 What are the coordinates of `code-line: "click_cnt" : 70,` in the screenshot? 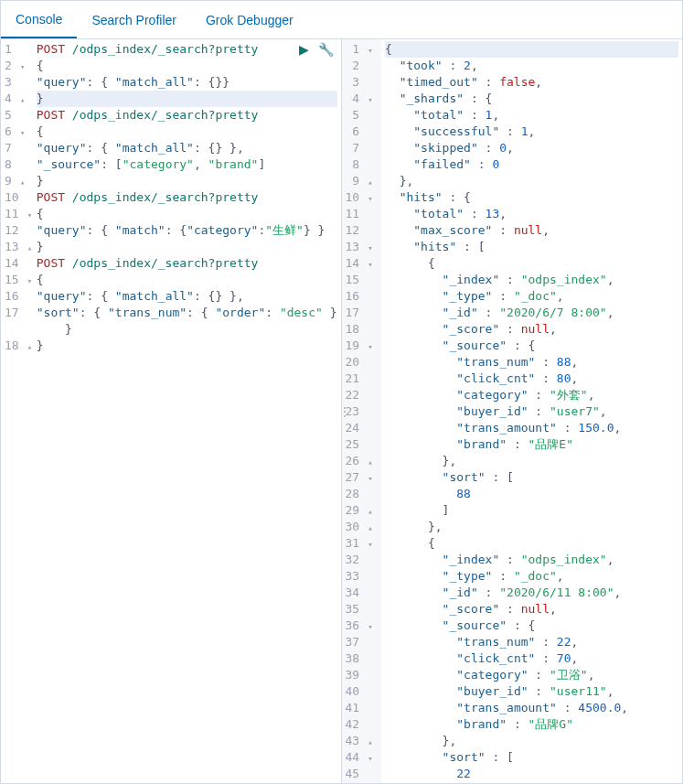 It's located at (532, 659).